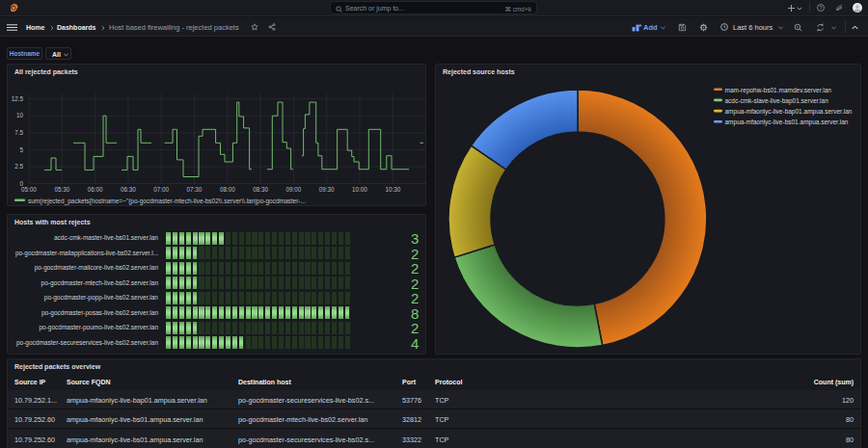  Describe the element at coordinates (62, 189) in the screenshot. I see `svg-text: 05:30` at that location.